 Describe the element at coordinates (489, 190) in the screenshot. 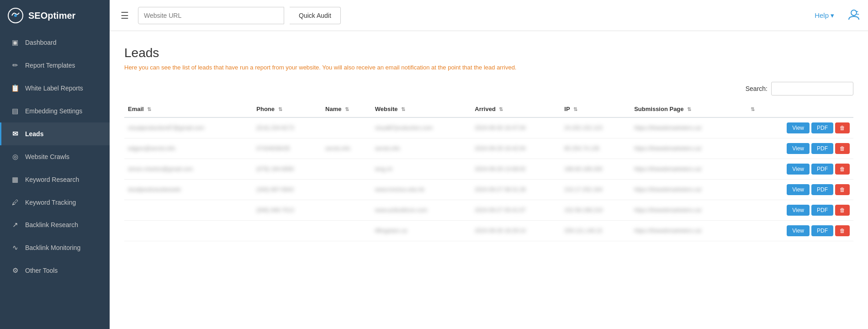

I see `table-row: dsodjwodowudwowdv(340) 687-6942www.invic…` at that location.